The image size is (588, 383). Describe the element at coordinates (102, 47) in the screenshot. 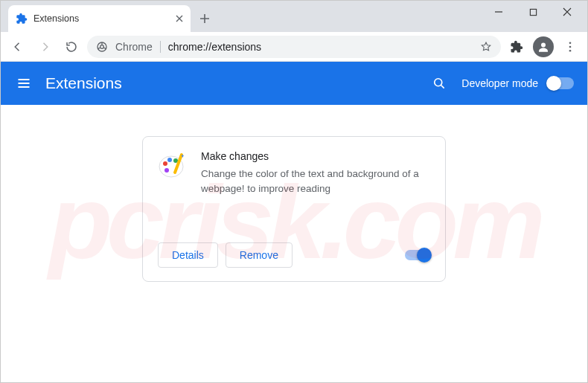

I see `chrome-shield-icon` at that location.